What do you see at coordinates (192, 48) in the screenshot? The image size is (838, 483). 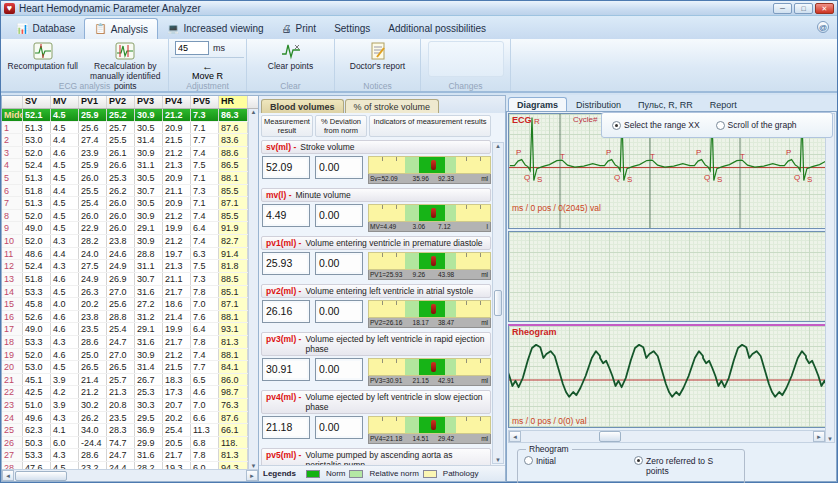 I see `move-r-ms-input` at bounding box center [192, 48].